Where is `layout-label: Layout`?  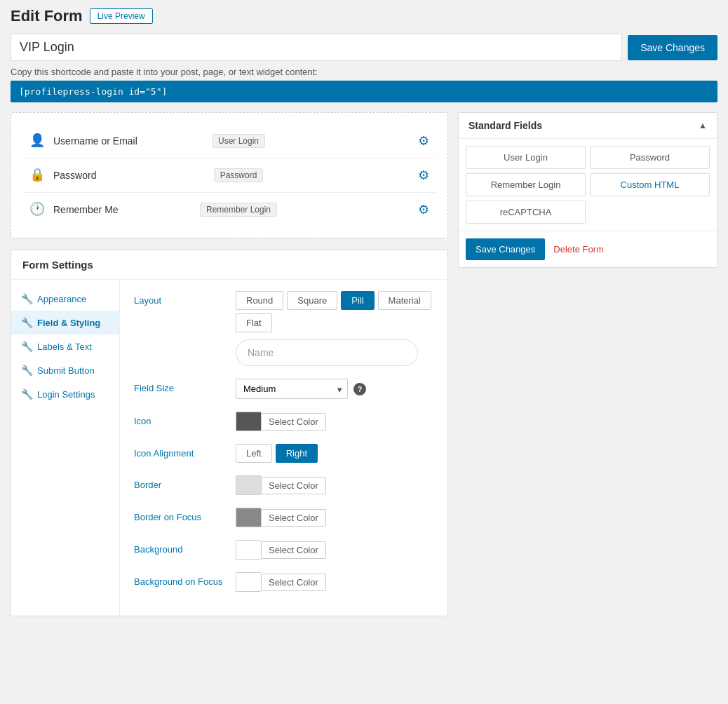 layout-label: Layout is located at coordinates (185, 299).